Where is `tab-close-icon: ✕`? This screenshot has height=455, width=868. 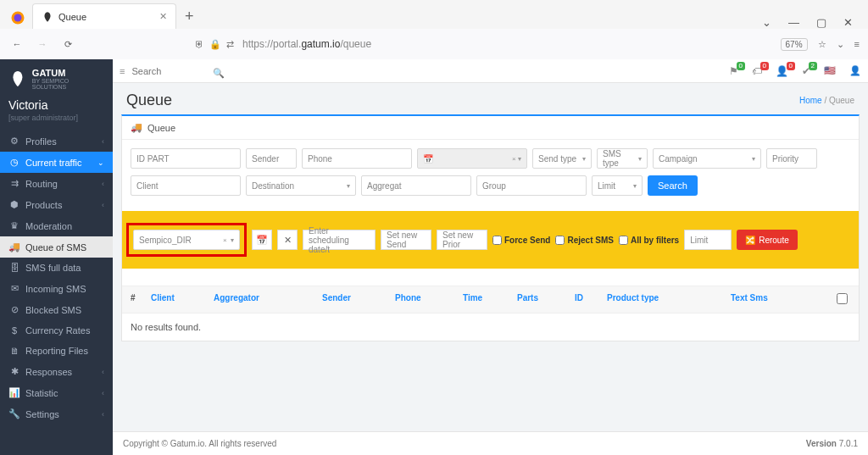 tab-close-icon: ✕ is located at coordinates (163, 17).